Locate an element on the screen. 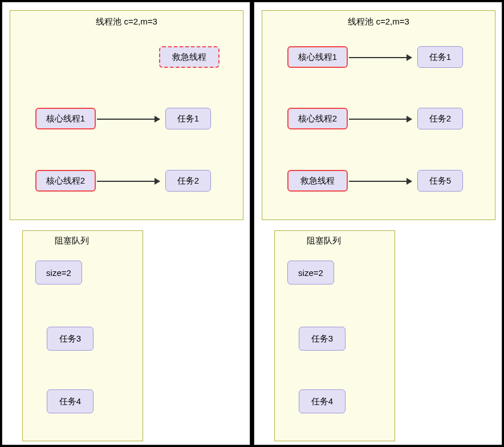 Image resolution: width=504 pixels, height=447 pixels. emergency-thread-active: 救急线程 is located at coordinates (318, 181).